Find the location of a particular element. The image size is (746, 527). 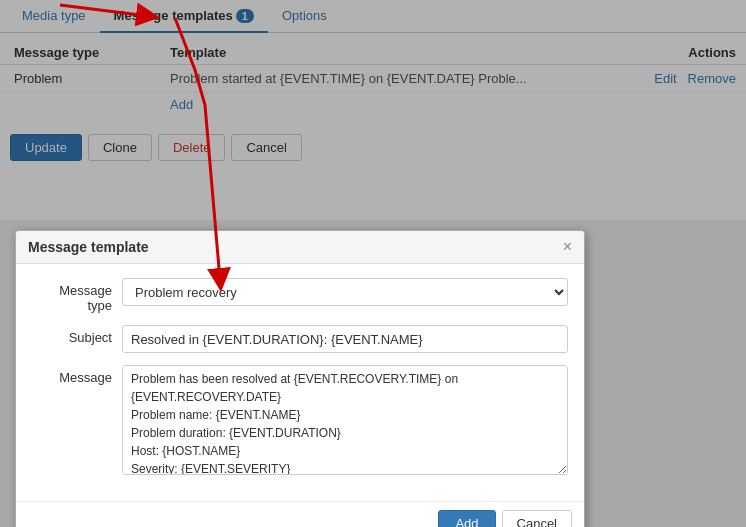

subject-input is located at coordinates (345, 339).